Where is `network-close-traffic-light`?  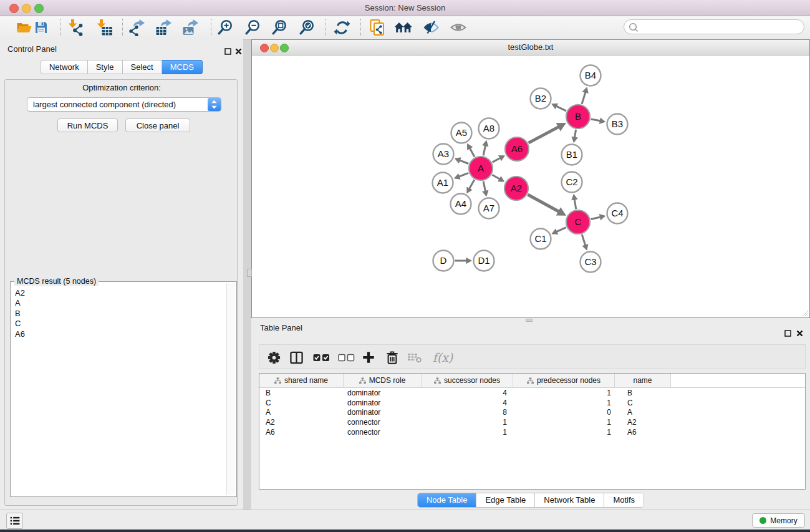
network-close-traffic-light is located at coordinates (264, 48).